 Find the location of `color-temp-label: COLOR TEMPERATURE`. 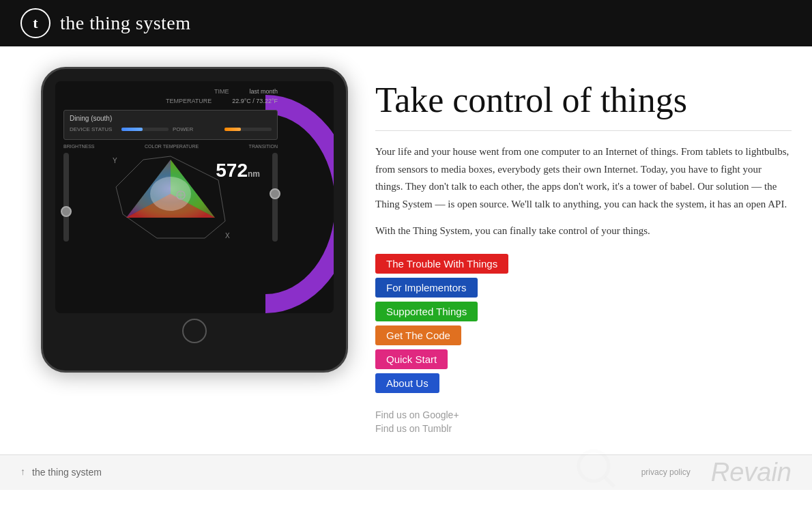

color-temp-label: COLOR TEMPERATURE is located at coordinates (172, 146).